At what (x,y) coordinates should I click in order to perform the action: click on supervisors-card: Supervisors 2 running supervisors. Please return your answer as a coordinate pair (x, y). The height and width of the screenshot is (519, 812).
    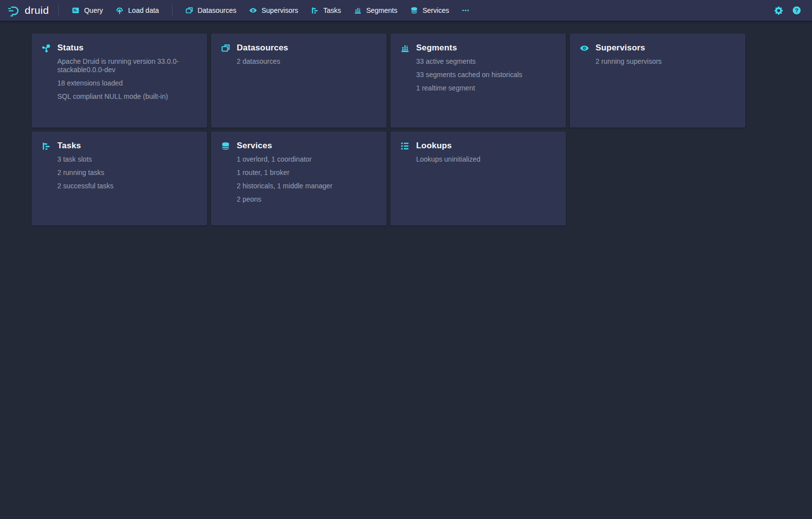
    Looking at the image, I should click on (657, 81).